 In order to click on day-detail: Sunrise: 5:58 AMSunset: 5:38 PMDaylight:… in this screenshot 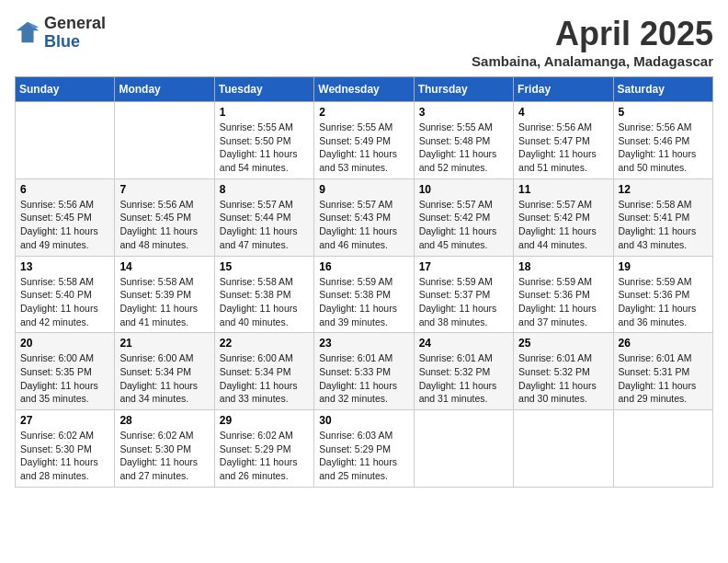, I will do `click(265, 302)`.